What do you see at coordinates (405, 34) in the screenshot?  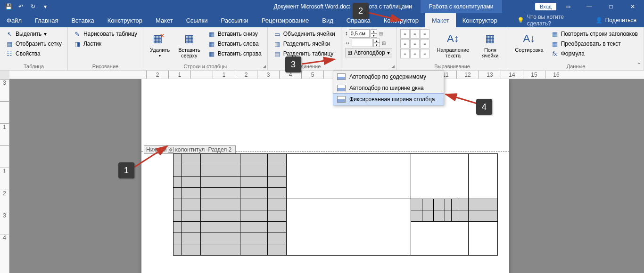 I see `align-tl: ≡` at bounding box center [405, 34].